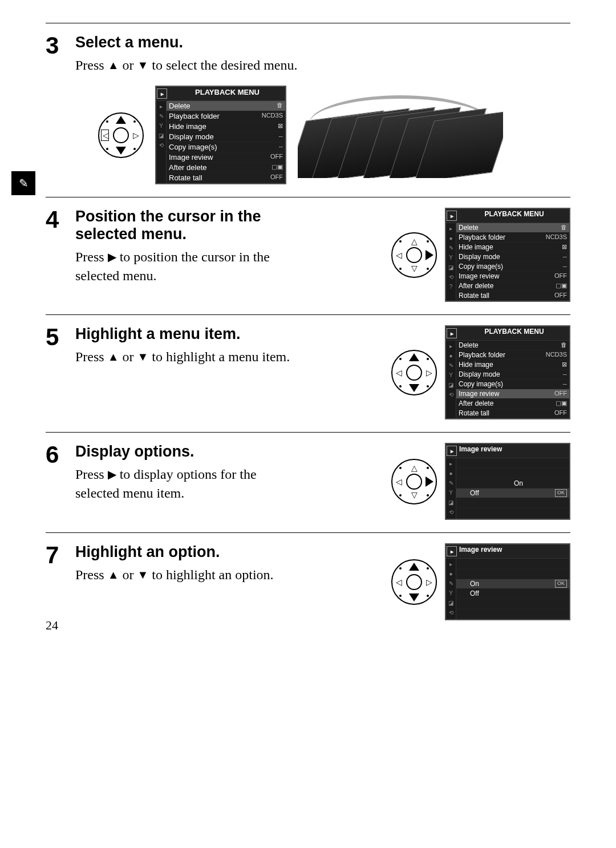 This screenshot has width=616, height=848. I want to click on step-instruction: Press ▲ or ▼ to highlight an option., so click(184, 575).